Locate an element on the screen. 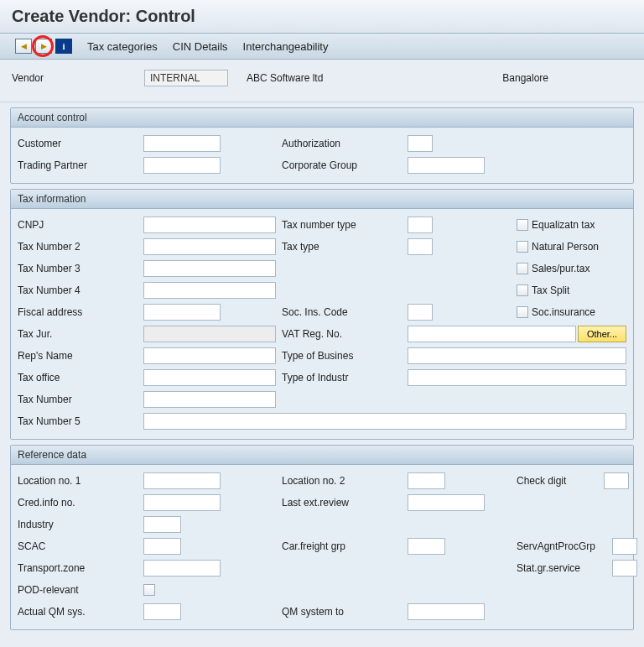 The width and height of the screenshot is (644, 647). tax-split-checkbox is located at coordinates (522, 290).